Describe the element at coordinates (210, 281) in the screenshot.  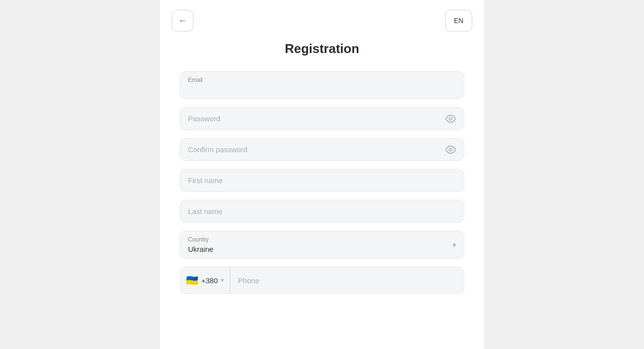
I see `phone-prefix-text: +380` at that location.